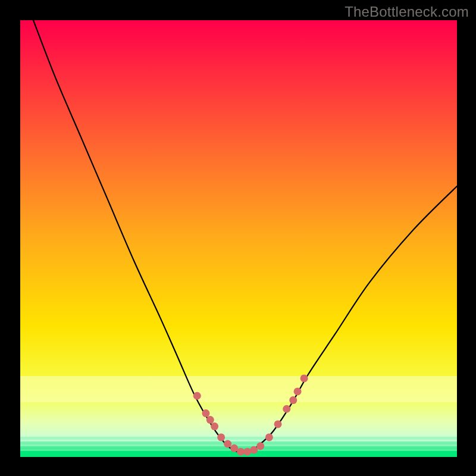 This screenshot has width=476, height=476. I want to click on watermark: TheBottleneck.com, so click(407, 12).